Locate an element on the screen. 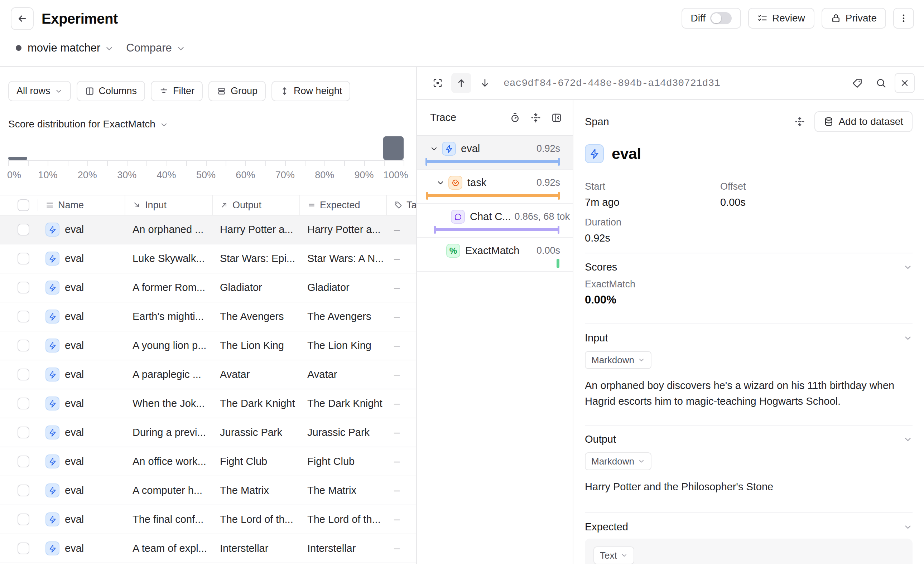  all-rows-filter-button: All rows is located at coordinates (40, 91).